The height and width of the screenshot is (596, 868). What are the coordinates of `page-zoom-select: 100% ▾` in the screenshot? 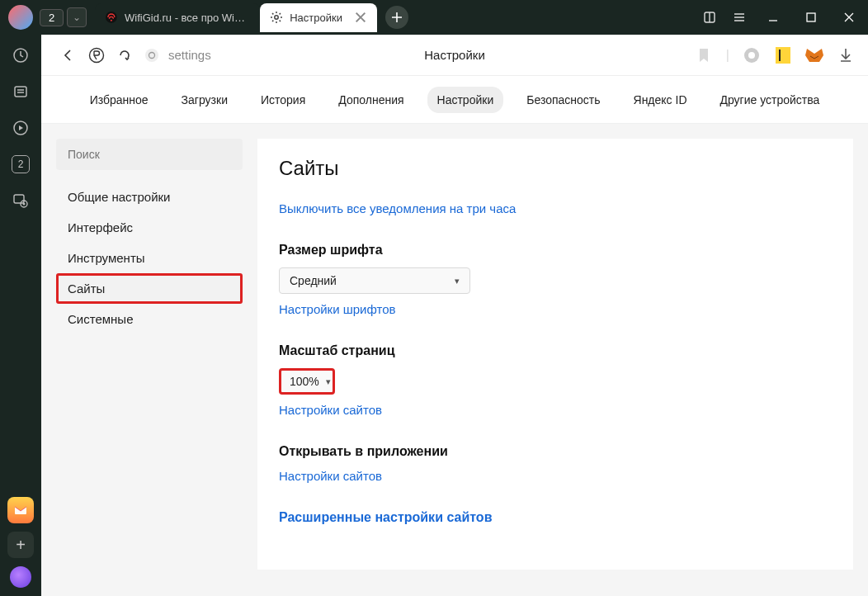 It's located at (307, 381).